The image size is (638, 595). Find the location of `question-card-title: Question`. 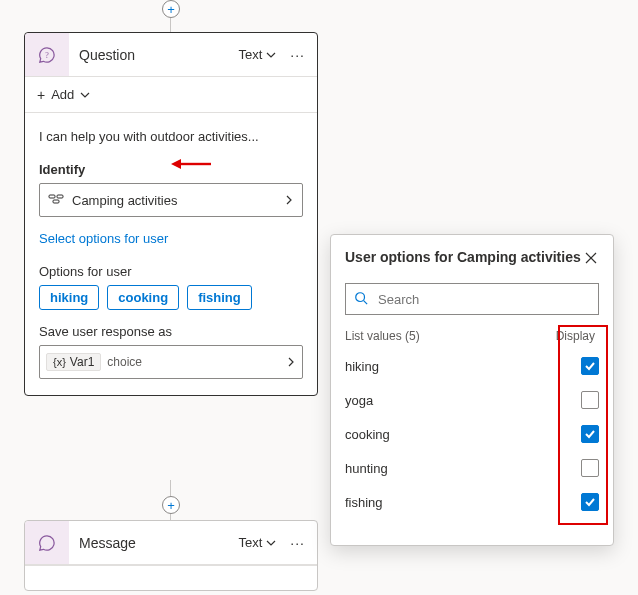

question-card-title: Question is located at coordinates (150, 54).